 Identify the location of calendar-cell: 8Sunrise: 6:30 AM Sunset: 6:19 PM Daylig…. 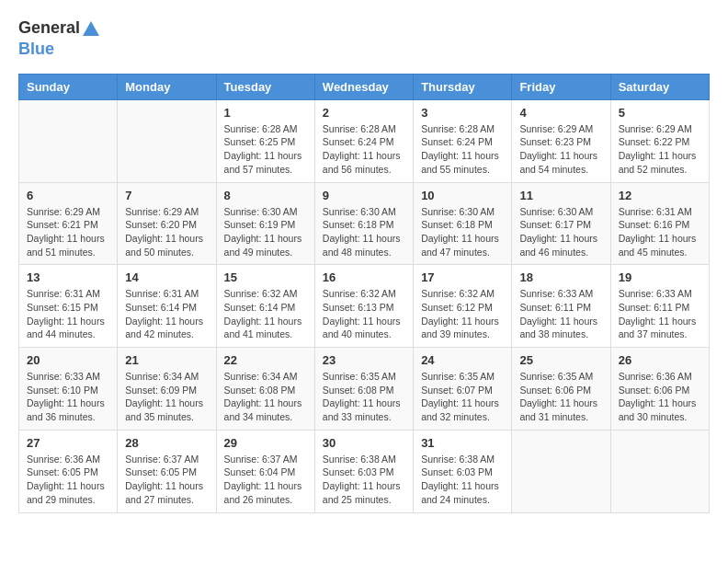
(265, 224).